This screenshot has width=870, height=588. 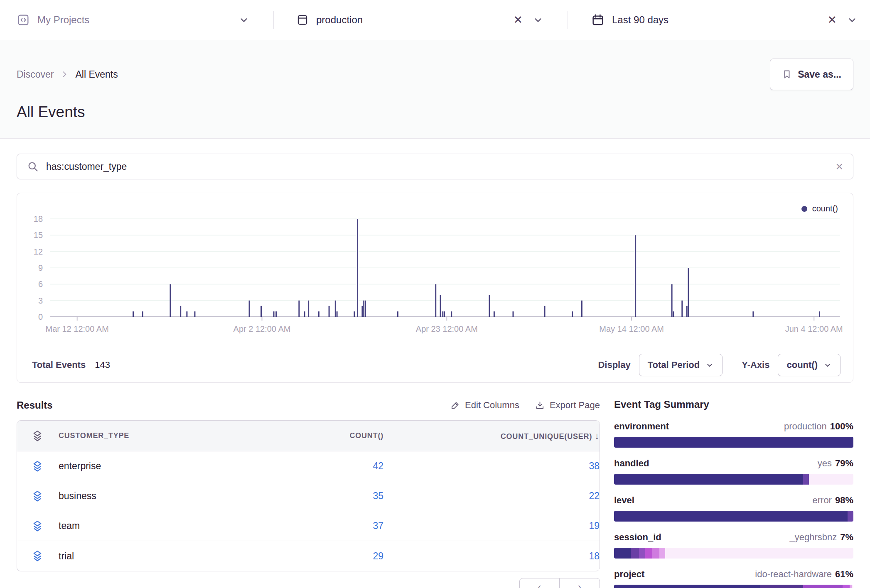 I want to click on count-unique-cell: 38, so click(x=498, y=466).